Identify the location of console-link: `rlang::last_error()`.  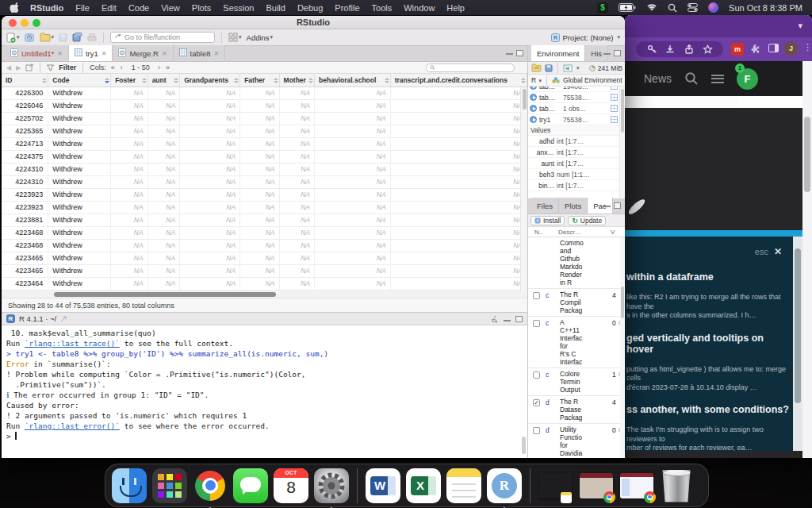
(72, 425).